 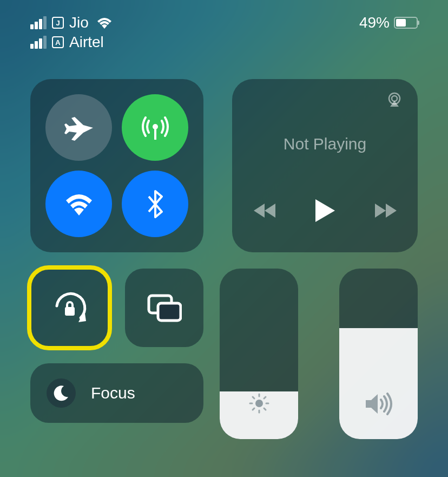 What do you see at coordinates (325, 211) in the screenshot?
I see `play-button` at bounding box center [325, 211].